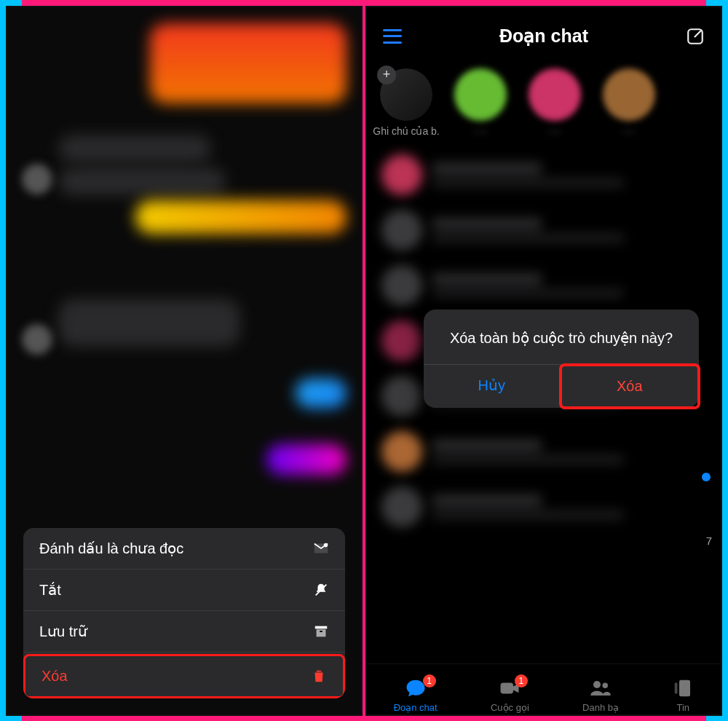 The width and height of the screenshot is (728, 721). What do you see at coordinates (601, 708) in the screenshot?
I see `tab-label: Danh bạ` at bounding box center [601, 708].